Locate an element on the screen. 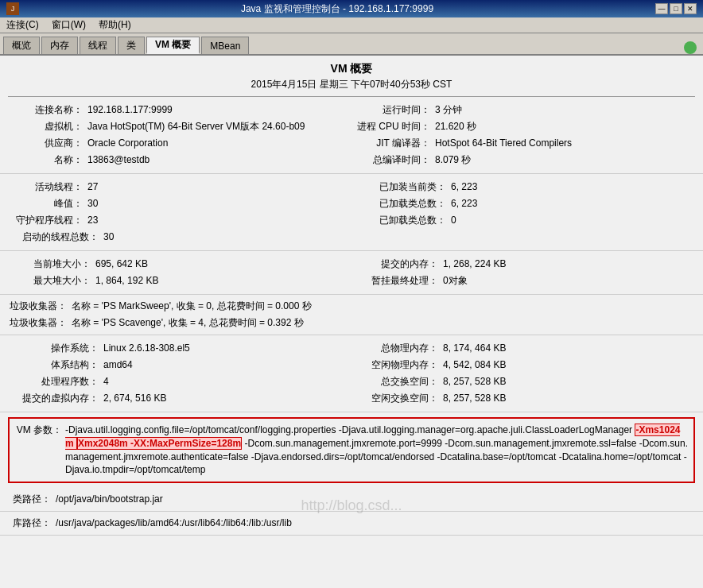  classpath-row: 类路径： /opt/java/bin/bootstrap.jar is located at coordinates (352, 499).